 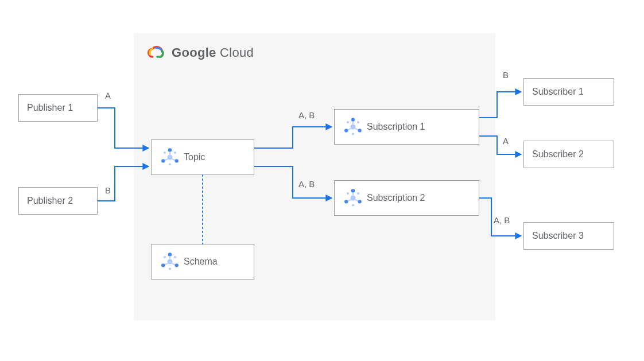 I want to click on subscriber-3-box: Subscriber 3, so click(x=569, y=236).